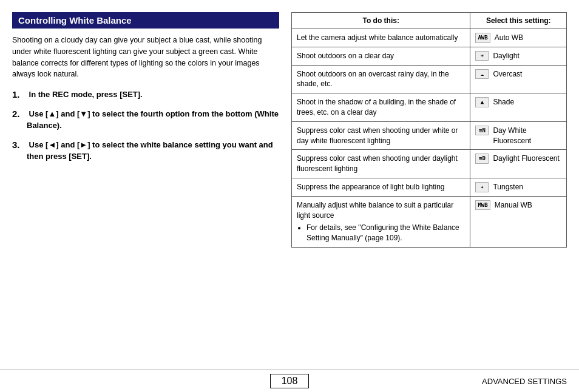 The image size is (579, 392). What do you see at coordinates (381, 221) in the screenshot?
I see `table-cell-action: Manually adjust white balance to suit a …` at bounding box center [381, 221].